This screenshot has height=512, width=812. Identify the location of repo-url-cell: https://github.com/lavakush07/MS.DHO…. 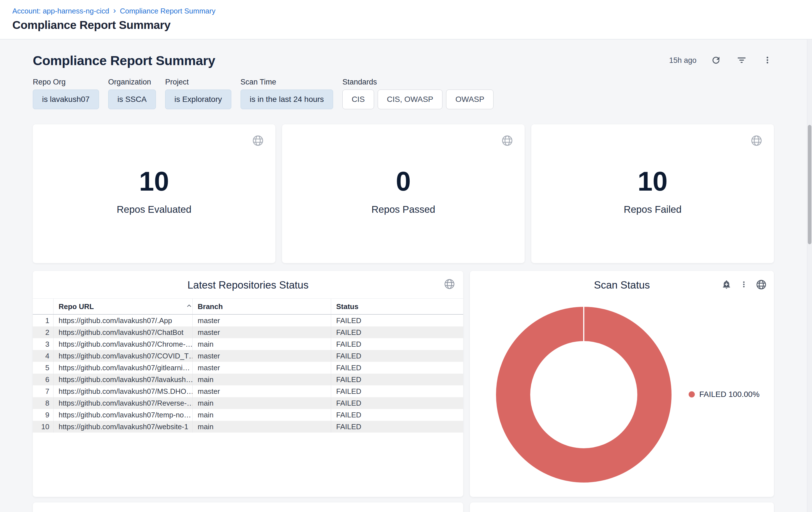
(123, 392).